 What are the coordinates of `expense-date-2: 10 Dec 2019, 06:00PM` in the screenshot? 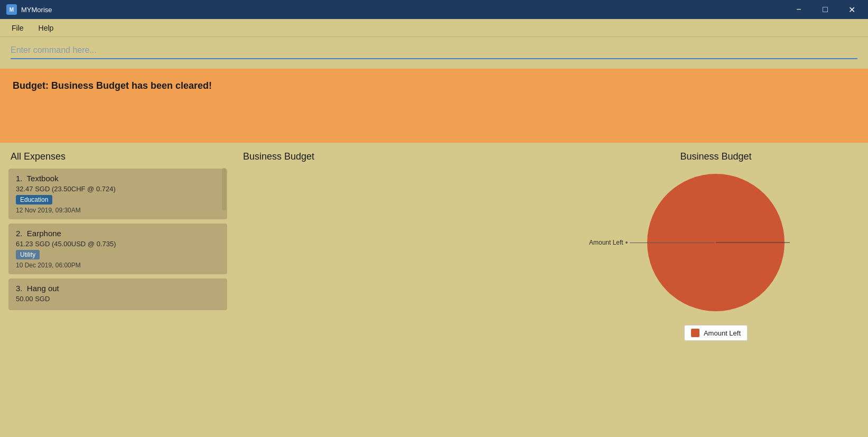 It's located at (118, 265).